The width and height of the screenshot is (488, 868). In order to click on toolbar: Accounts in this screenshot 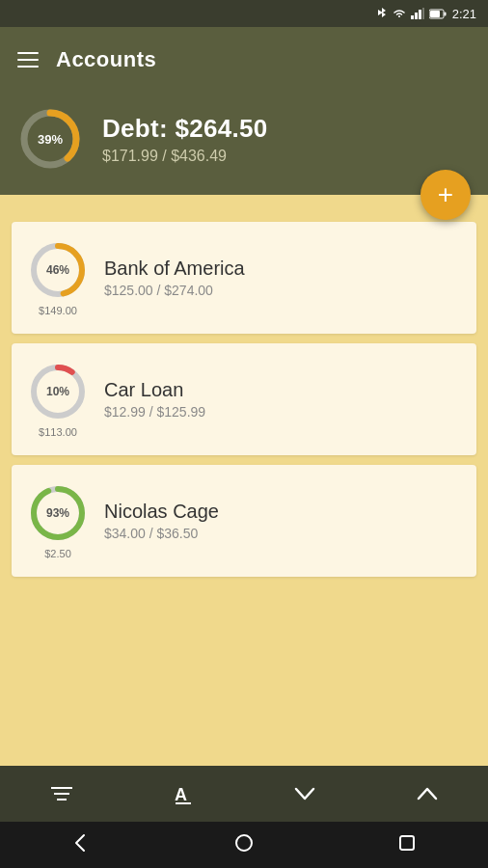, I will do `click(244, 60)`.